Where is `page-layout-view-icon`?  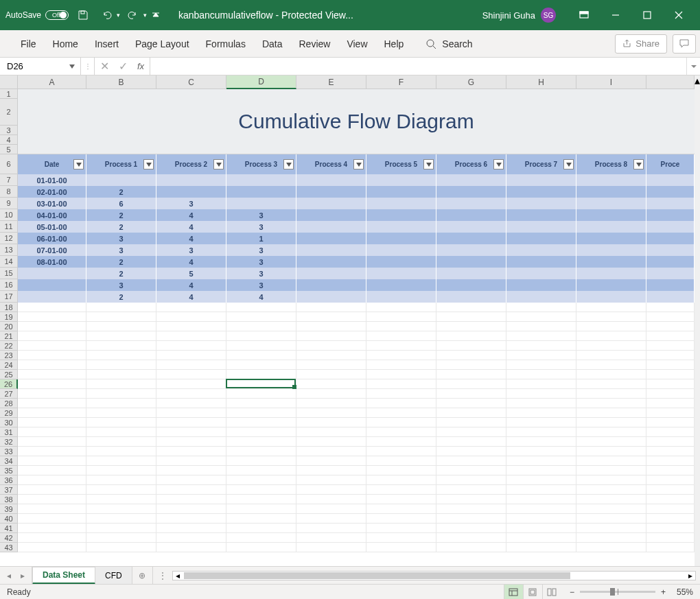 page-layout-view-icon is located at coordinates (533, 592).